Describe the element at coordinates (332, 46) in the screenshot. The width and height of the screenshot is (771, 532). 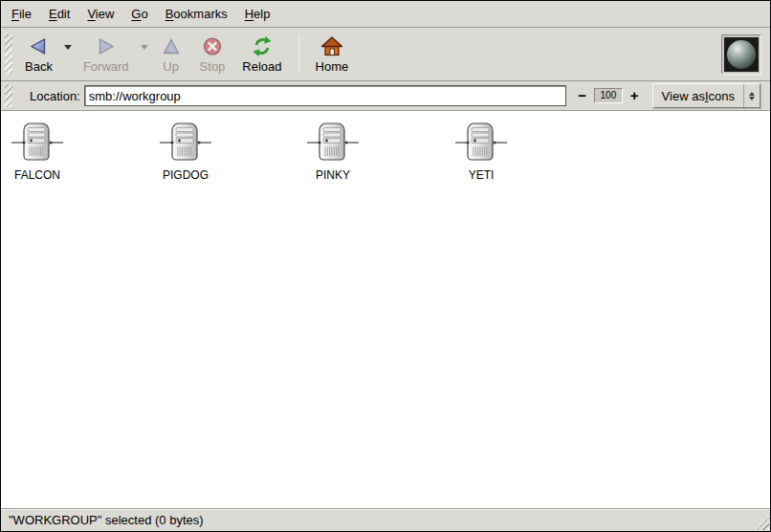
I see `home-icon` at that location.